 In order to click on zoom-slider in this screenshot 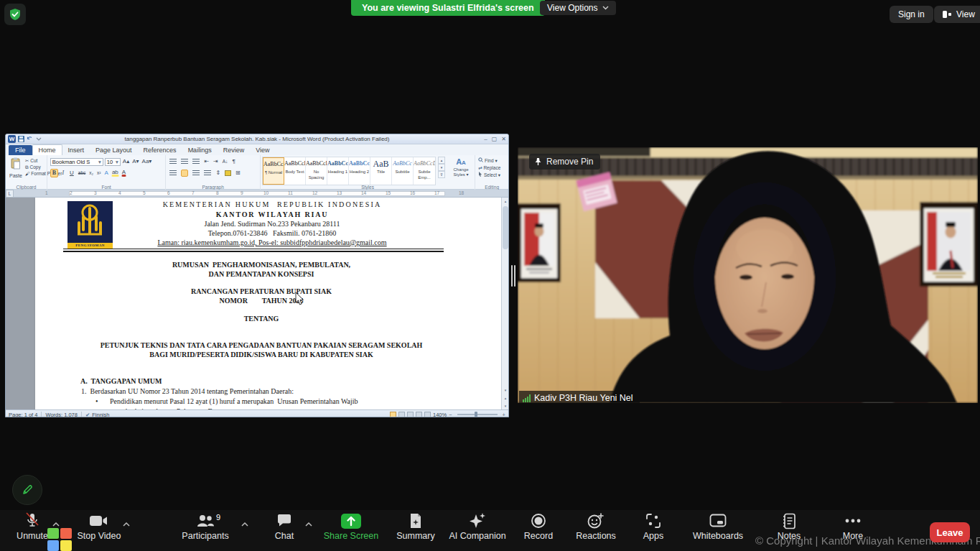, I will do `click(477, 415)`.